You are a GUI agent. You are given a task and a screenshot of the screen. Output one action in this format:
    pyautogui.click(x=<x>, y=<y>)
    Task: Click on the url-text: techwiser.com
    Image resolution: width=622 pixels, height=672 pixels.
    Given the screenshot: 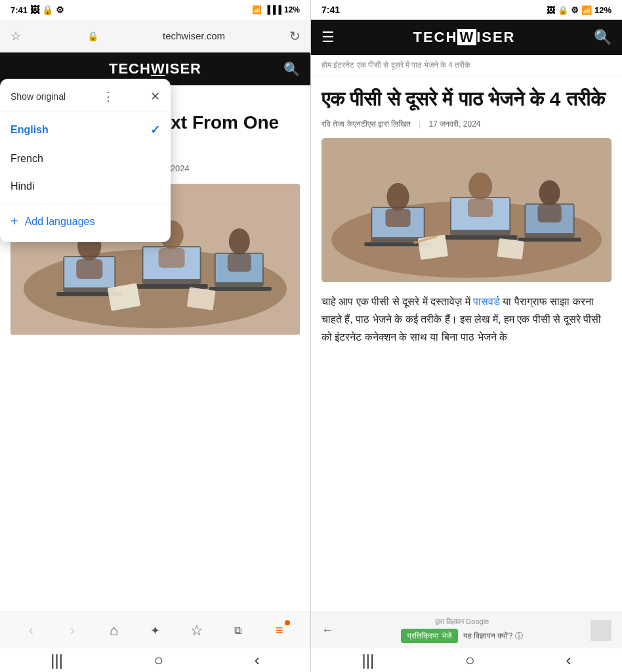 What is the action you would take?
    pyautogui.click(x=194, y=35)
    